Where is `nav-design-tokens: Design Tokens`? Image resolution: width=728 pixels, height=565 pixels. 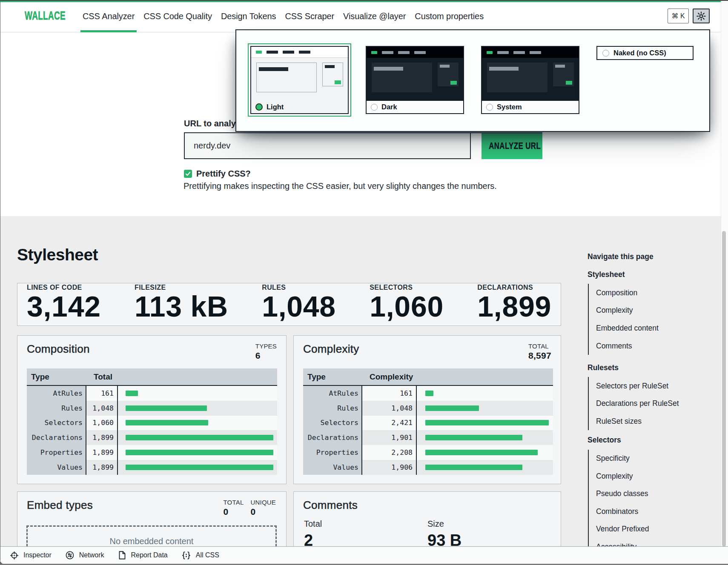 nav-design-tokens: Design Tokens is located at coordinates (249, 16).